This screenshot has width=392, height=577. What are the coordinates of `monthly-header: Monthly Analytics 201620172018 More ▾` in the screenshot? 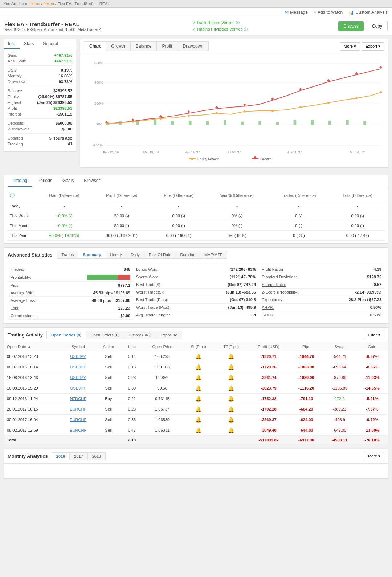 It's located at (196, 456).